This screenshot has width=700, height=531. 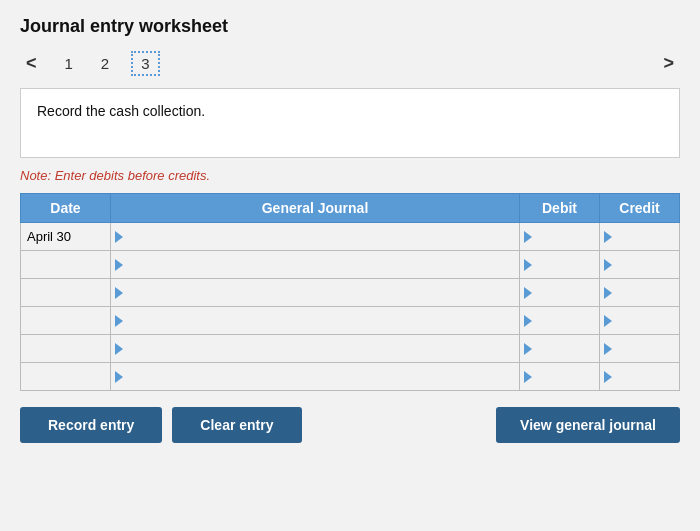 I want to click on view-general-journal-button: View general journal, so click(x=588, y=425).